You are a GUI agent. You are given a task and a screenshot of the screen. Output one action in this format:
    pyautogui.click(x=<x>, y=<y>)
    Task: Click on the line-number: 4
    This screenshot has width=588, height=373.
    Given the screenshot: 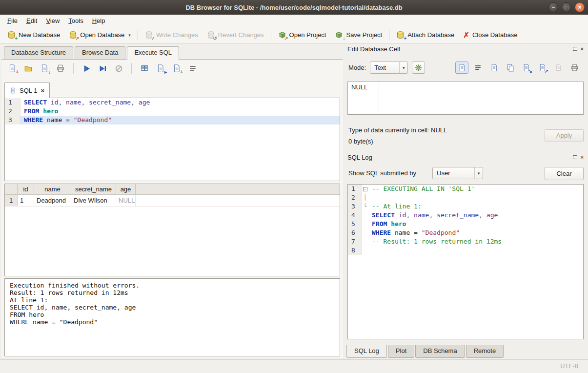 What is the action you would take?
    pyautogui.click(x=355, y=215)
    